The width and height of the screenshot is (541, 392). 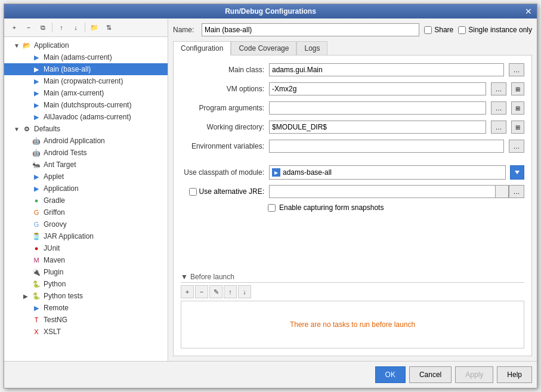 I want to click on alt-jre-checkbox, so click(x=193, y=192).